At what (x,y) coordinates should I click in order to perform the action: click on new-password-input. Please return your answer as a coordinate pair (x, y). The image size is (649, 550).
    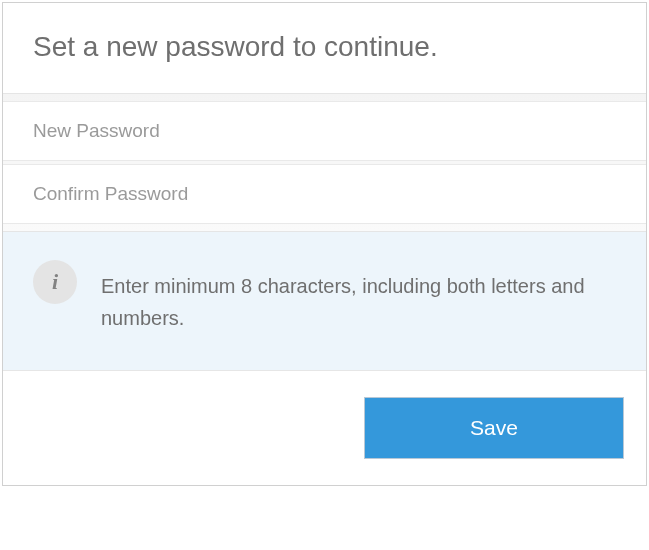
    Looking at the image, I should click on (324, 131).